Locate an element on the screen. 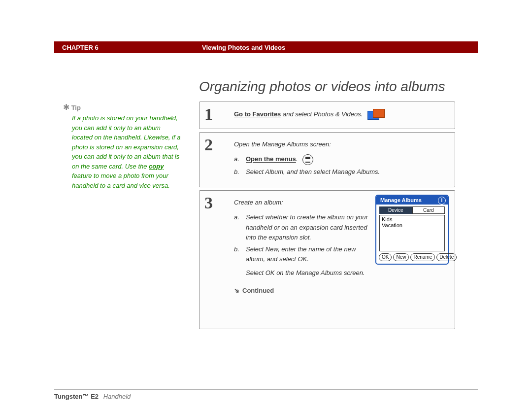 Image resolution: width=532 pixels, height=411 pixels. page-footer: Tungsten™ E2 Handheld is located at coordinates (266, 395).